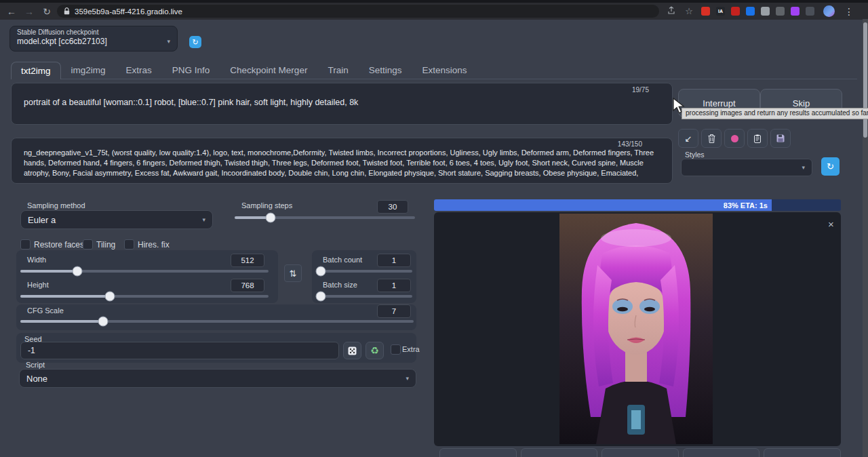 The image size is (868, 457). Describe the element at coordinates (394, 260) in the screenshot. I see `batch-count-input: 1` at that location.